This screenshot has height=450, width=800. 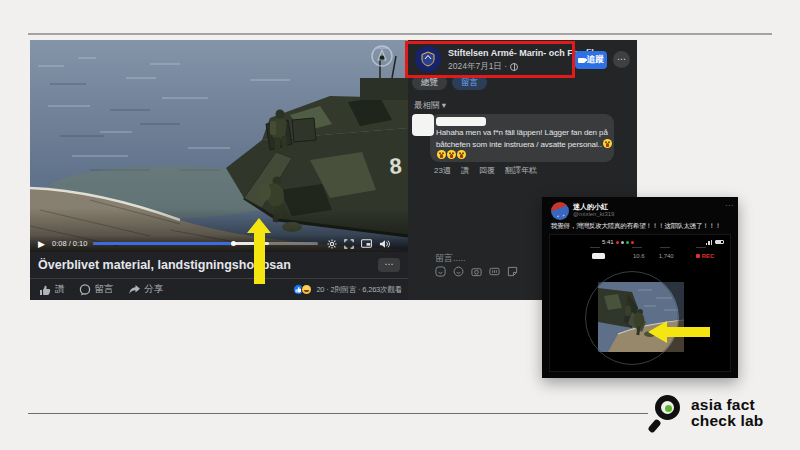 I want to click on video-more-button: ⋯, so click(x=389, y=265).